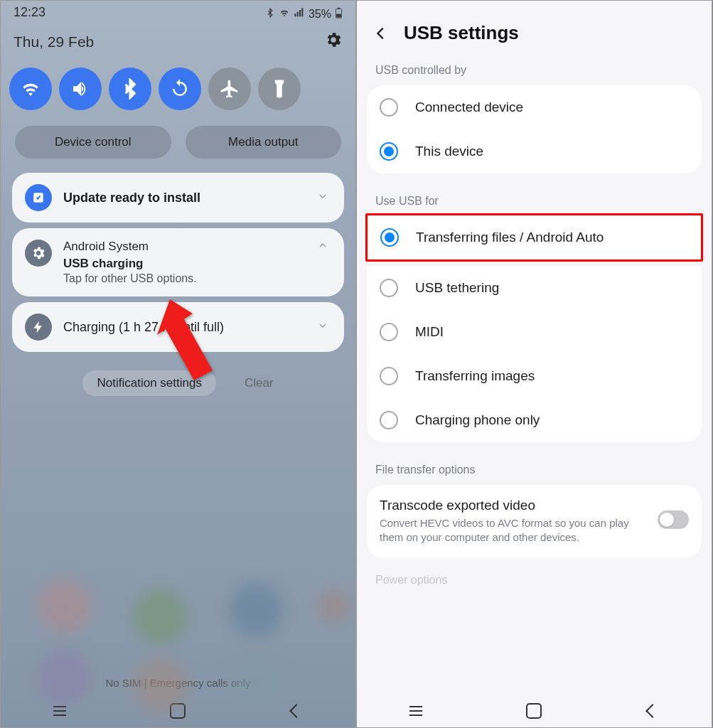 This screenshot has height=728, width=713. Describe the element at coordinates (279, 89) in the screenshot. I see `flashlight-toggle` at that location.